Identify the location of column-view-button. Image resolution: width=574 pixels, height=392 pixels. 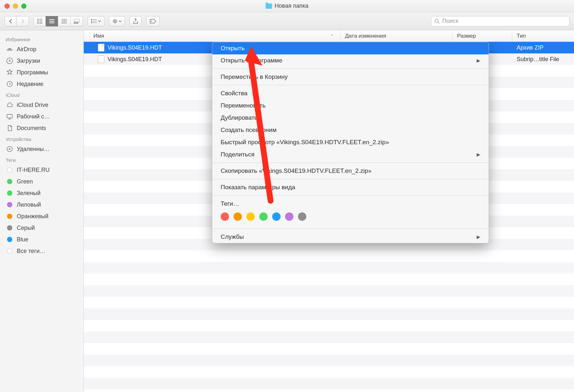
(64, 21).